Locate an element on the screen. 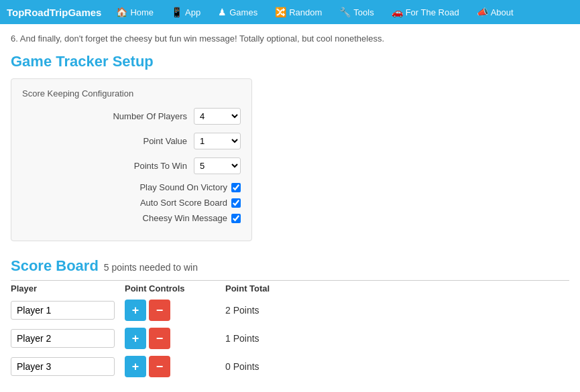  table-row: + − 2 Points is located at coordinates (290, 310).